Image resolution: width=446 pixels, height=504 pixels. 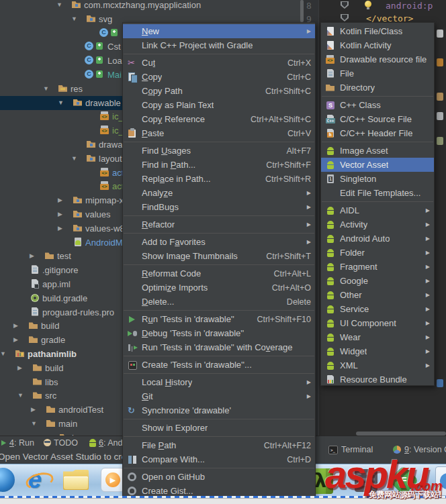 What do you see at coordinates (80, 434) in the screenshot?
I see `tree-item-label: java` at bounding box center [80, 434].